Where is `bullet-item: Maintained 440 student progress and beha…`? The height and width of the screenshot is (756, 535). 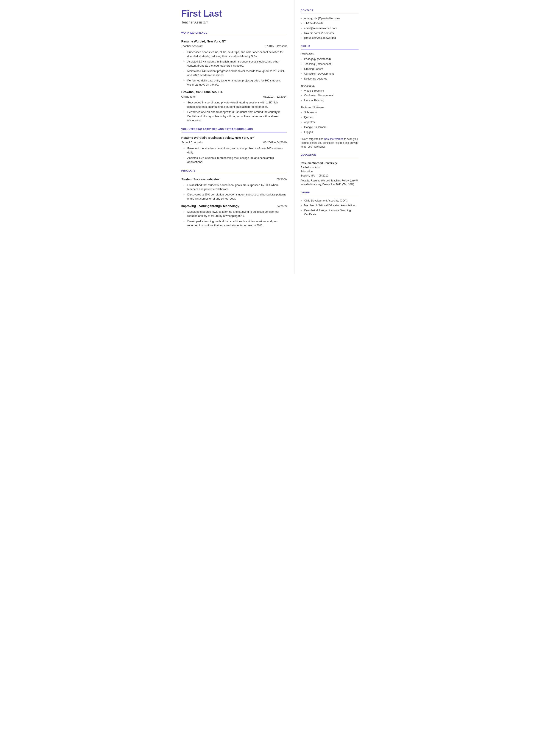 bullet-item: Maintained 440 student progress and beha… is located at coordinates (235, 73).